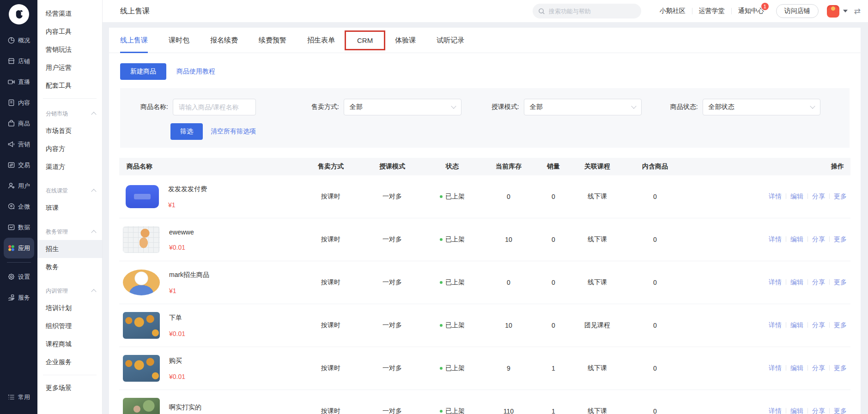 This screenshot has height=414, width=868. Describe the element at coordinates (19, 41) in the screenshot. I see `rail-item-overview: 概况` at that location.